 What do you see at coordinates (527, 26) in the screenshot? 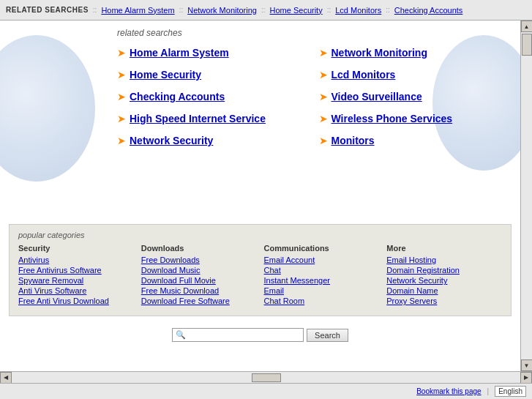
I see `scroll-up-button: ▲` at bounding box center [527, 26].